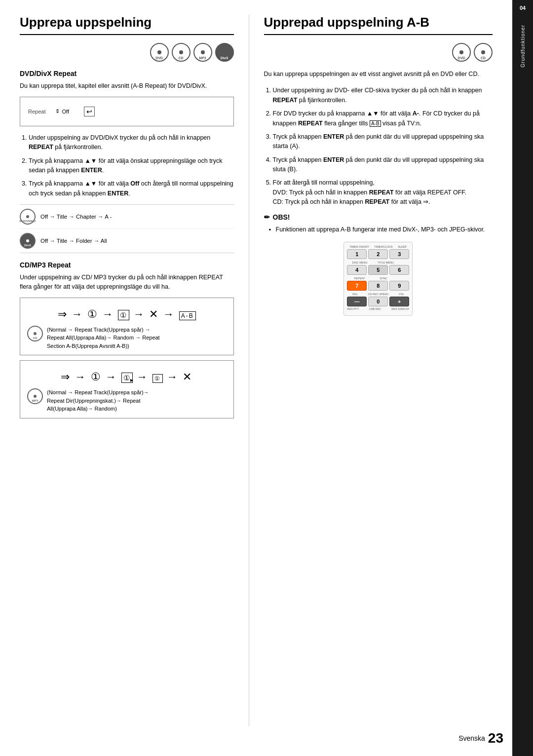  Describe the element at coordinates (127, 241) in the screenshot. I see `flow-row-divx: DivX Off → Title → Folder → All` at that location.